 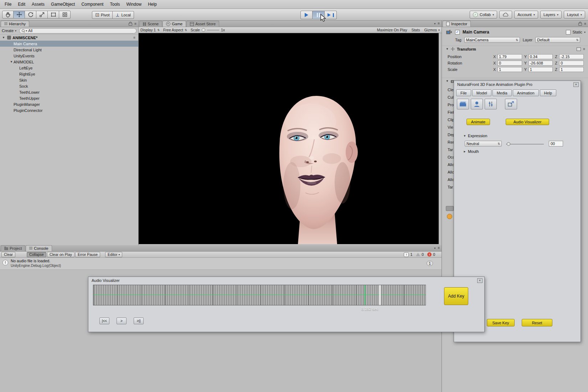 I want to click on axis-z-field: 0, so click(x=572, y=63).